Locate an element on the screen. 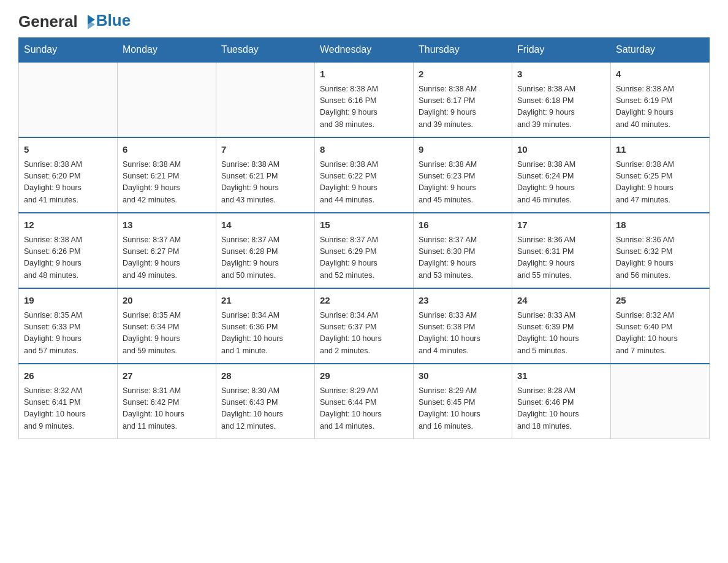 This screenshot has height=563, width=728. calendar-day-header-monday: Monday is located at coordinates (167, 50).